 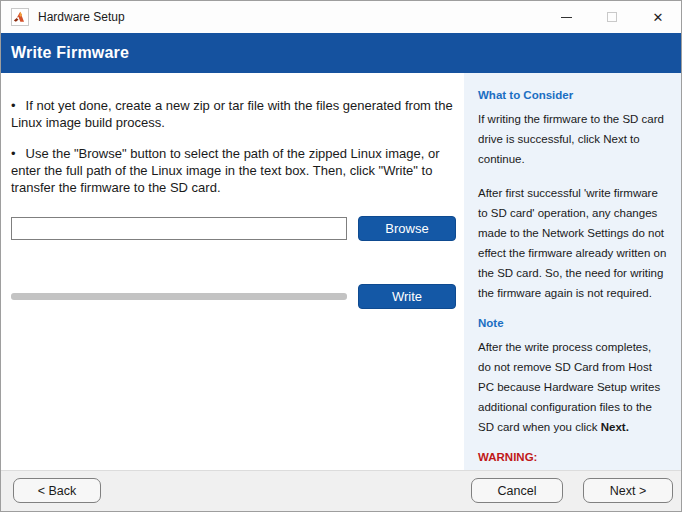 I want to click on minimize-button, so click(x=566, y=17).